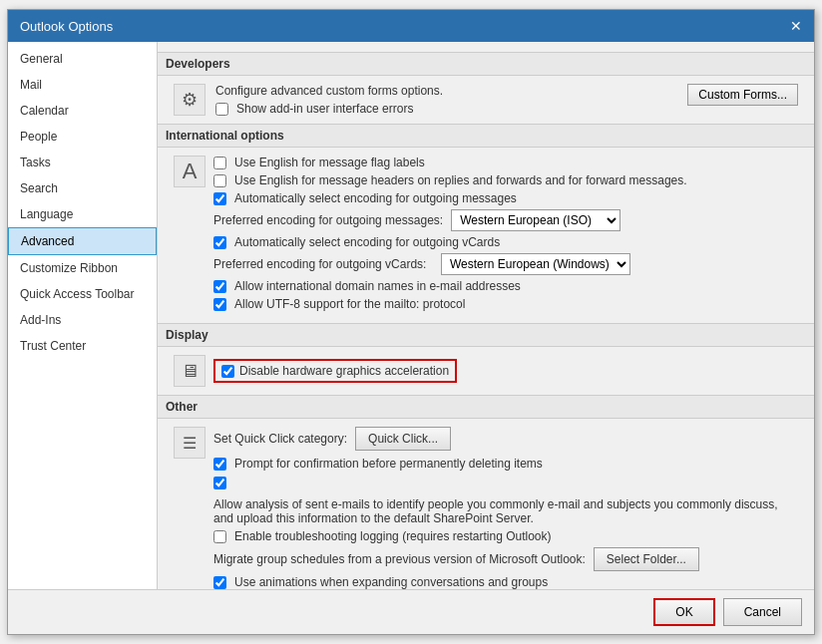 The image size is (822, 644). What do you see at coordinates (219, 287) in the screenshot?
I see `allow-intl-domain-checkbox` at bounding box center [219, 287].